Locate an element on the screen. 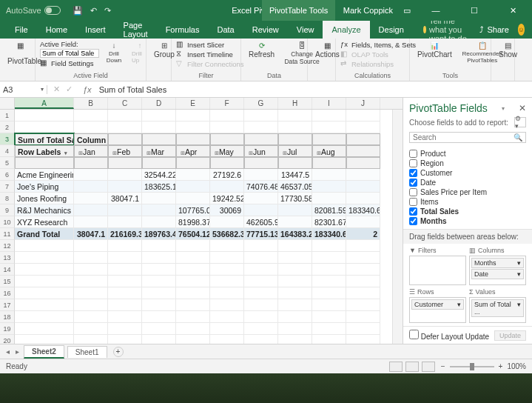 Image resolution: width=532 pixels, height=403 pixels. column-header-B: B is located at coordinates (91, 104).